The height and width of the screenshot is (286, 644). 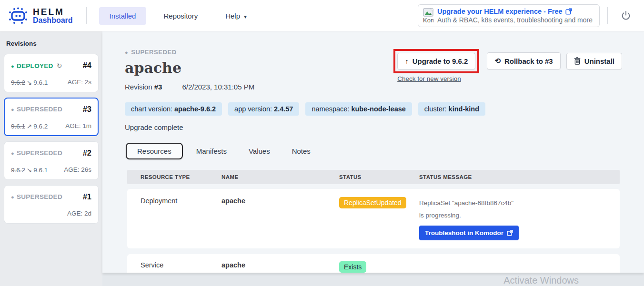 I want to click on revision-card-top: ●SUPERSEDED #1, so click(x=51, y=197).